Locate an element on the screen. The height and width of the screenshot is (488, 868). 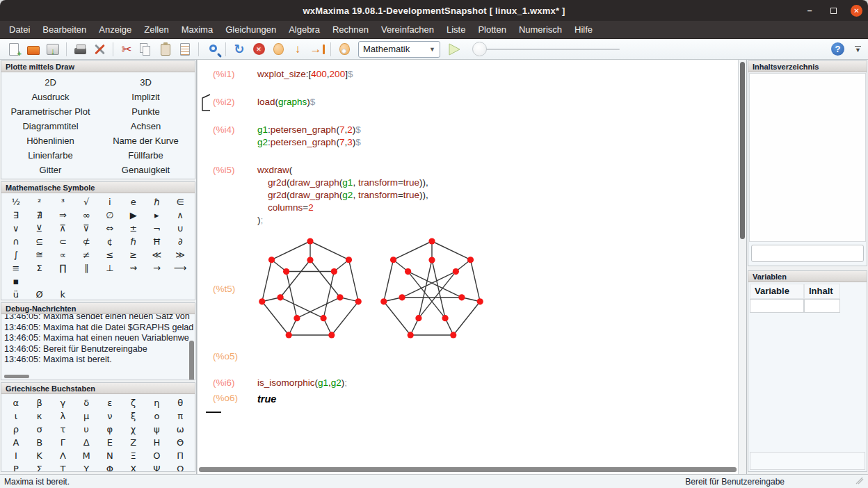
code-text: load(graphs)$ is located at coordinates (287, 102).